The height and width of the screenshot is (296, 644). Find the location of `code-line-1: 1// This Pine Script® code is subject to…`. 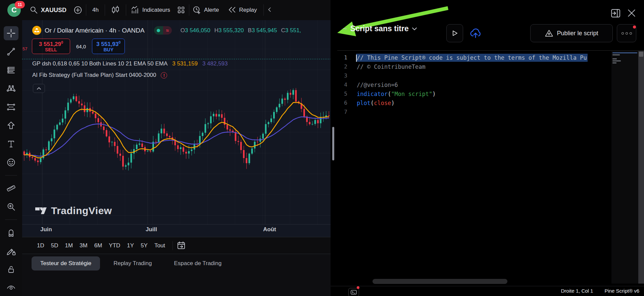

code-line-1: 1// This Pine Script® code is subject to… is located at coordinates (487, 58).